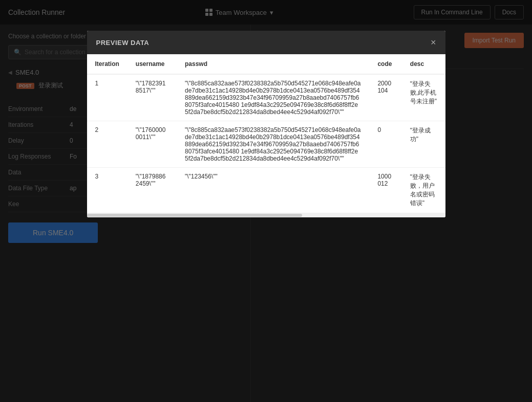 This screenshot has height=402, width=532. What do you see at coordinates (195, 215) in the screenshot?
I see `scrollbar-thumb` at bounding box center [195, 215].